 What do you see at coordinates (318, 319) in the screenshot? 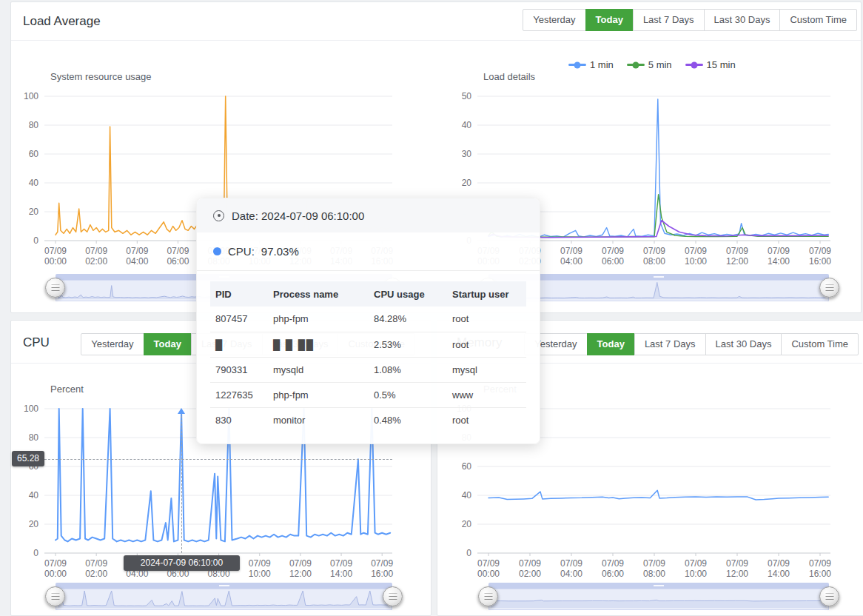
I see `process-name: php-fpm` at bounding box center [318, 319].